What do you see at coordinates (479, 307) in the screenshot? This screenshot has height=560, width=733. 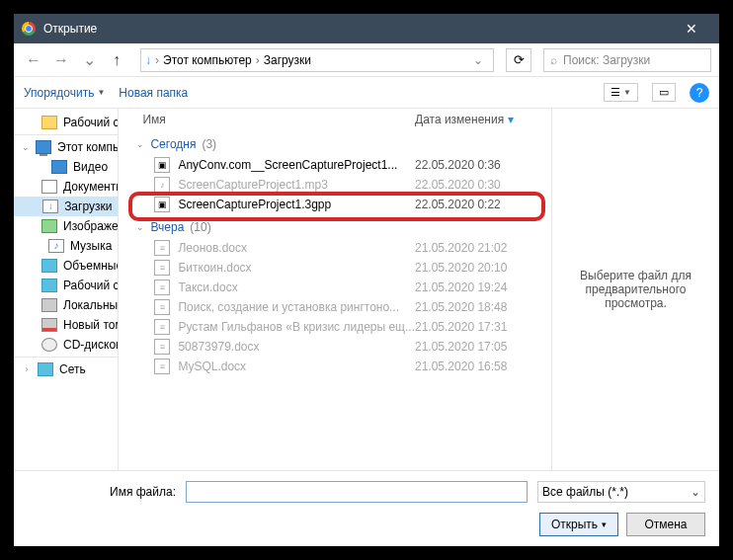 I see `file-date: 21.05.2020 18:48` at bounding box center [479, 307].